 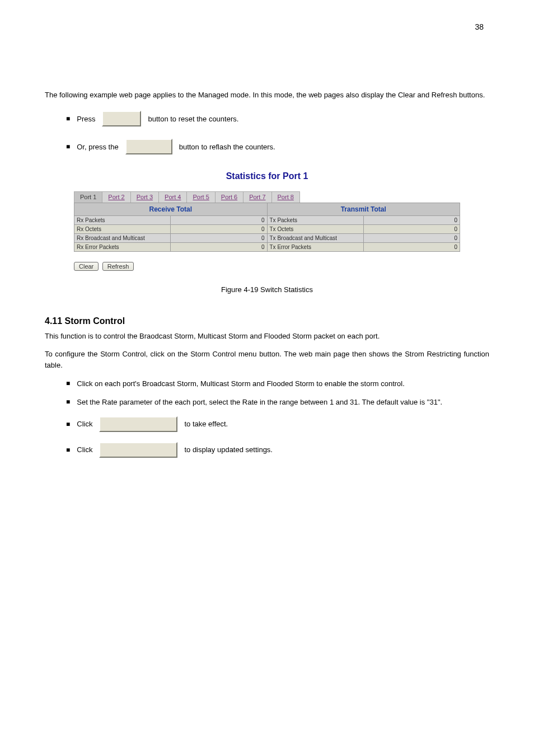 I want to click on section-paragraph-2: To configure the Storm Control, click on…, so click(x=267, y=360).